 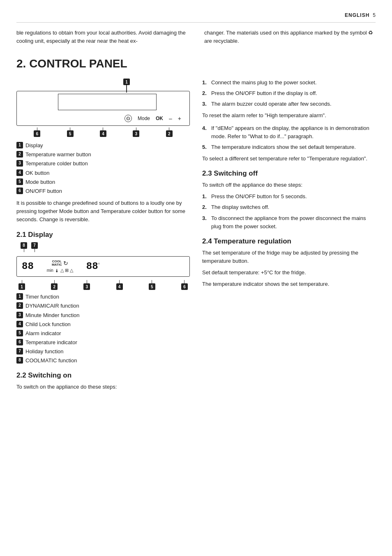 What do you see at coordinates (103, 306) in the screenshot?
I see `display-label-2: 2 DYNAMICAIR function` at bounding box center [103, 306].